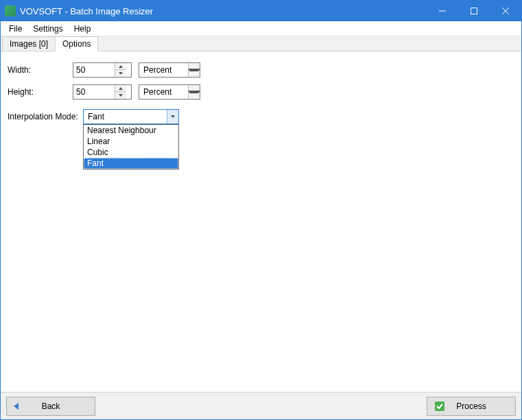 This screenshot has height=420, width=522. What do you see at coordinates (40, 70) in the screenshot?
I see `width-label: Width:` at bounding box center [40, 70].